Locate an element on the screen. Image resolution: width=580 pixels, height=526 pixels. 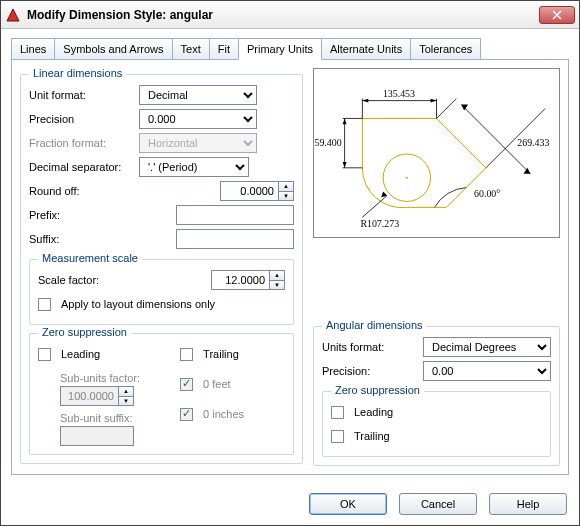
group-ang-zero-suppression: Zero suppression Leading Trailing is located at coordinates (436, 424).